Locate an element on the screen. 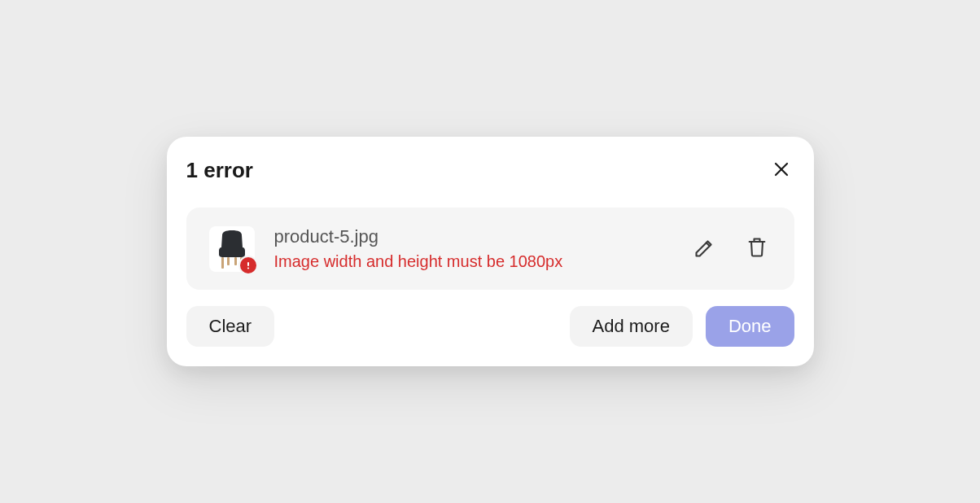 The width and height of the screenshot is (980, 503). file-error-message: Image width and height must be 1080px is located at coordinates (472, 261).